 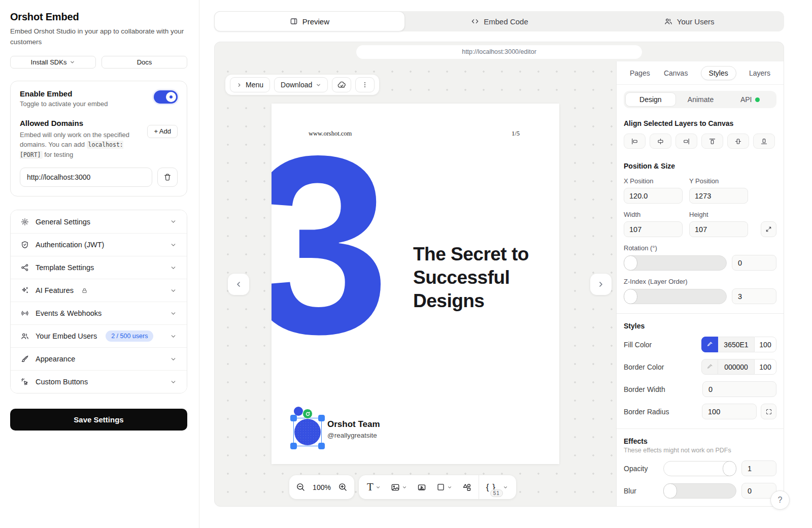 What do you see at coordinates (98, 336) in the screenshot?
I see `accordion-item-your-embed-users: Your Embed Users 2 / 500 users` at bounding box center [98, 336].